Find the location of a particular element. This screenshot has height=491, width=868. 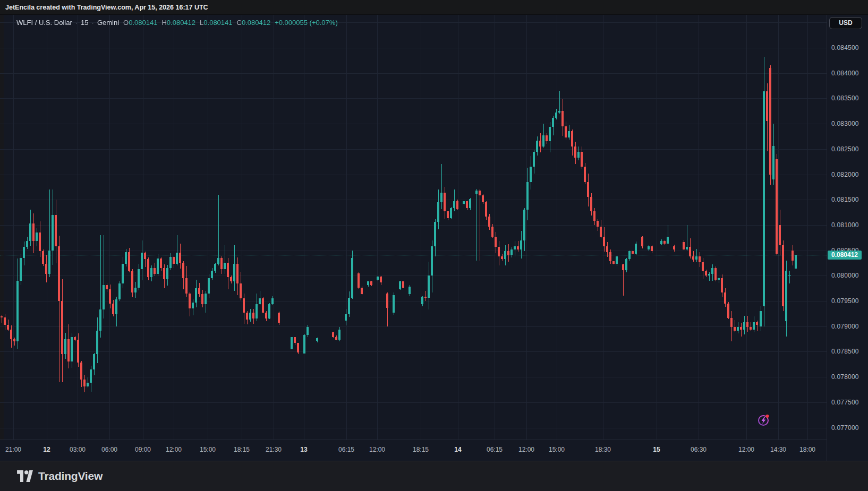

time-axis-label: 15 is located at coordinates (657, 450).